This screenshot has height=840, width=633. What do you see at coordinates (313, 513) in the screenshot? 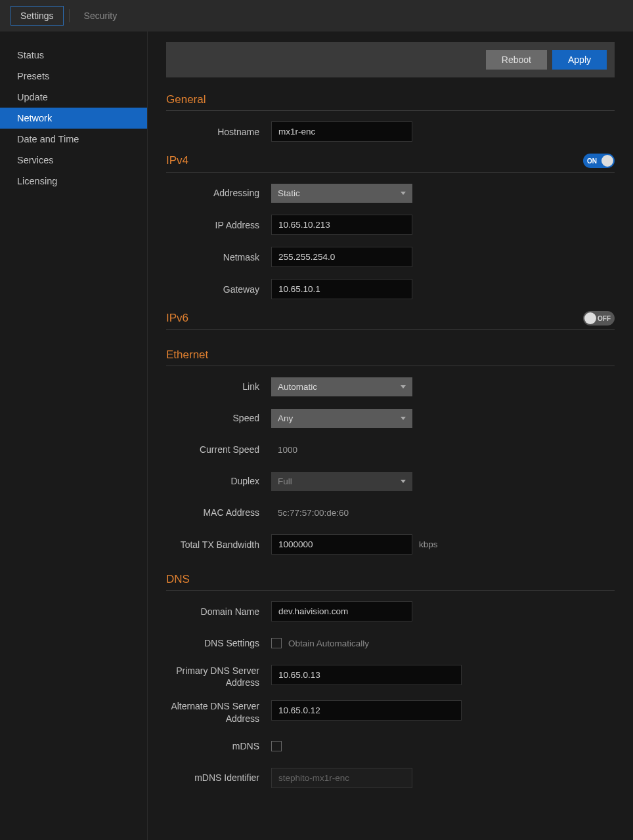
I see `mac-address-value: 5c:77:57:00:de:60` at bounding box center [313, 513].